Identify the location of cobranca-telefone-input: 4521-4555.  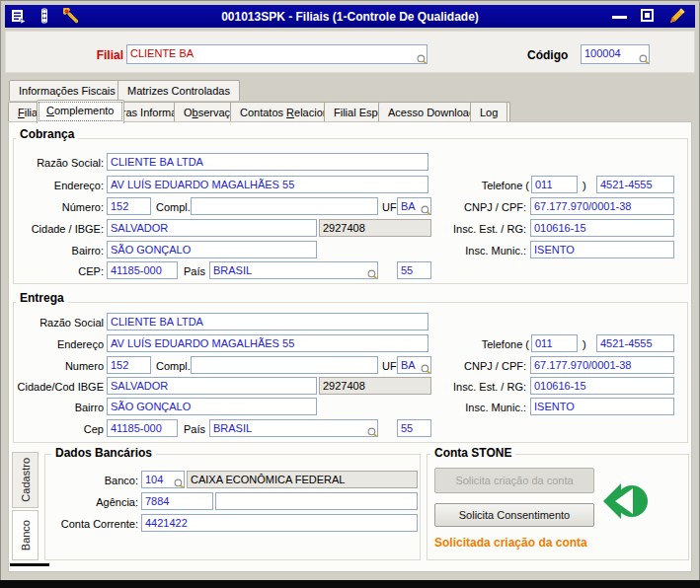
(636, 184).